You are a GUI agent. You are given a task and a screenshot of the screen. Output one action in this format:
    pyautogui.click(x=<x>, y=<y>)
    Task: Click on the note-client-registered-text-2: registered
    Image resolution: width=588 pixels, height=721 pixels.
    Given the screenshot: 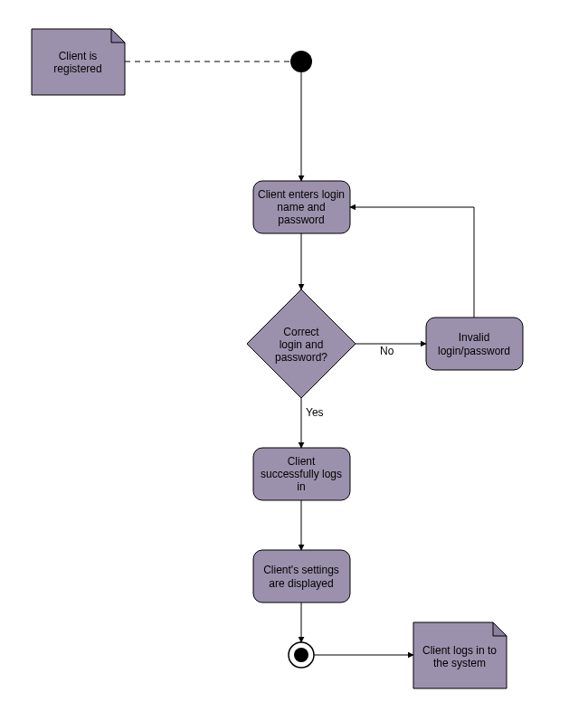 What is the action you would take?
    pyautogui.click(x=78, y=69)
    